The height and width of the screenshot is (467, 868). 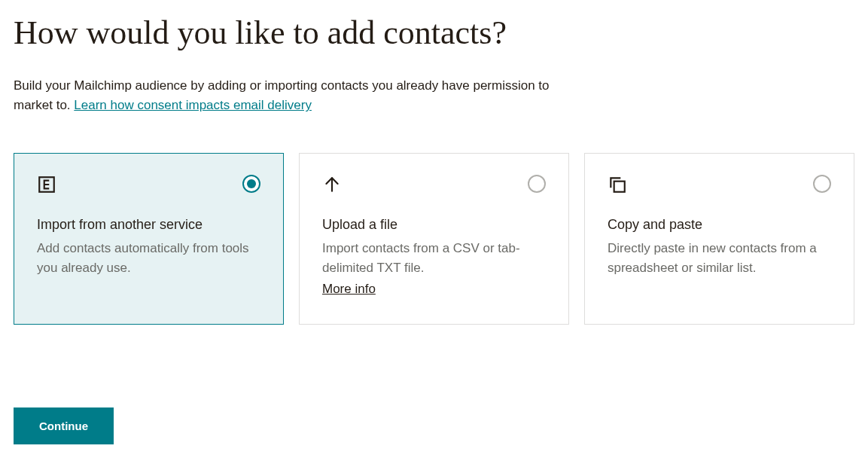 What do you see at coordinates (149, 224) in the screenshot?
I see `card-title: Import from another service` at bounding box center [149, 224].